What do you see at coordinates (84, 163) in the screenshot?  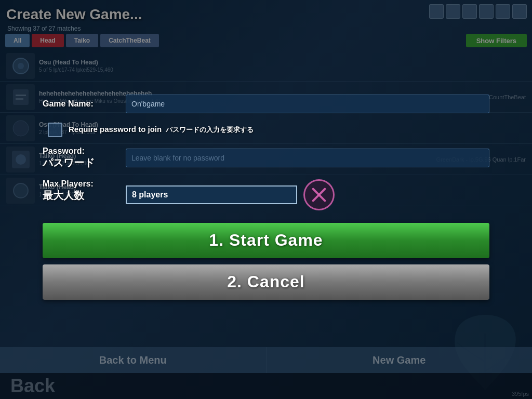 I see `password-label-jp: パスワード` at bounding box center [84, 163].